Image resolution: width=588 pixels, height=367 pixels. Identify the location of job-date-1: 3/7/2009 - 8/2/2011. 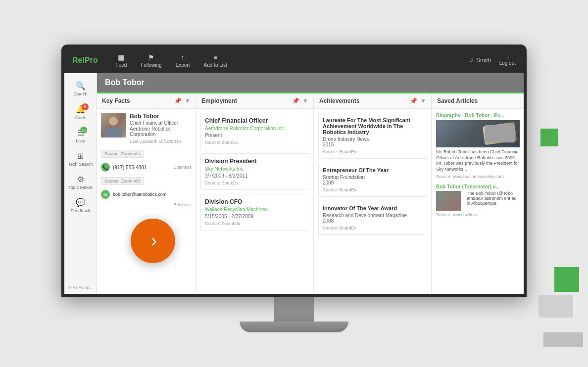
(255, 176).